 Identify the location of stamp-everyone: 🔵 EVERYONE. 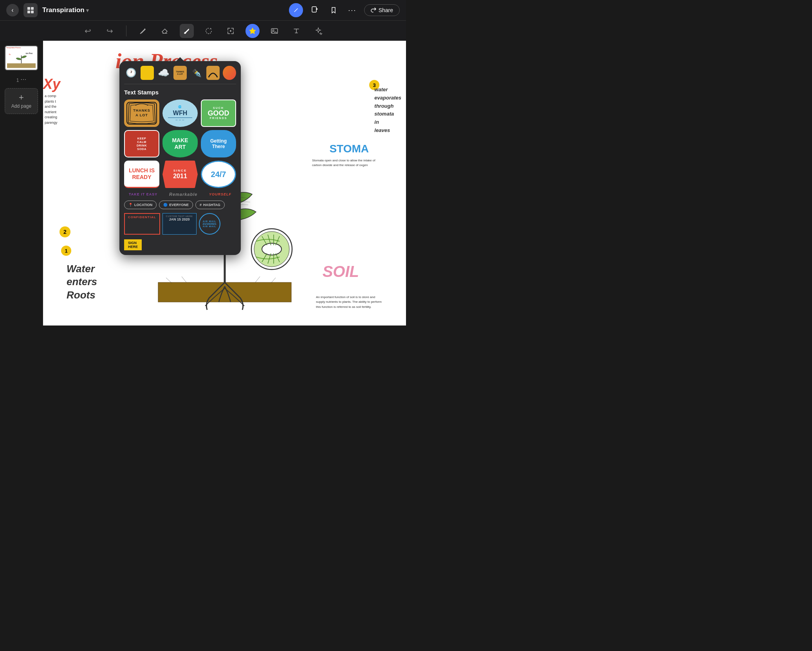
(176, 205).